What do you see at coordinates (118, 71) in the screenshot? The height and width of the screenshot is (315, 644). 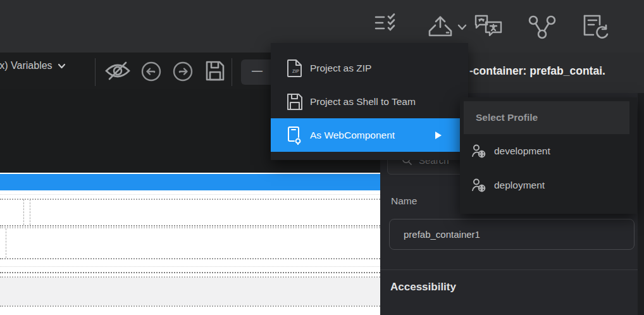 I see `eye-slash-icon` at bounding box center [118, 71].